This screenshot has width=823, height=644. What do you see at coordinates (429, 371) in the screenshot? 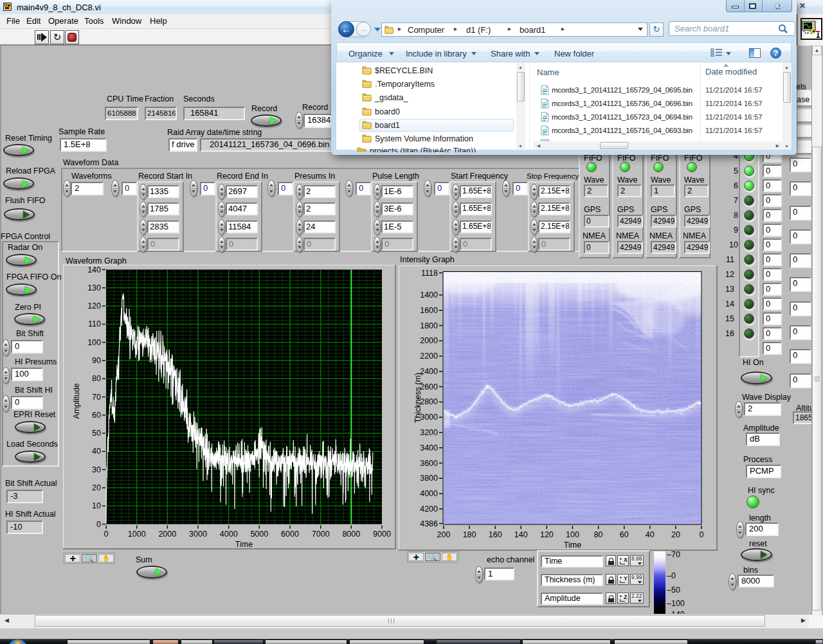
I see `svg-text: 2400` at bounding box center [429, 371].